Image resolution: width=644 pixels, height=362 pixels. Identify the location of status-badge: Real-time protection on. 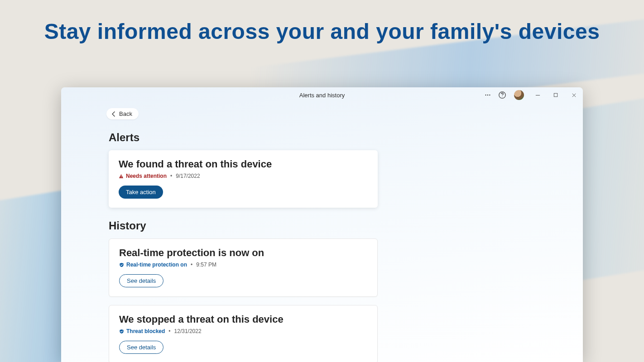
(153, 265).